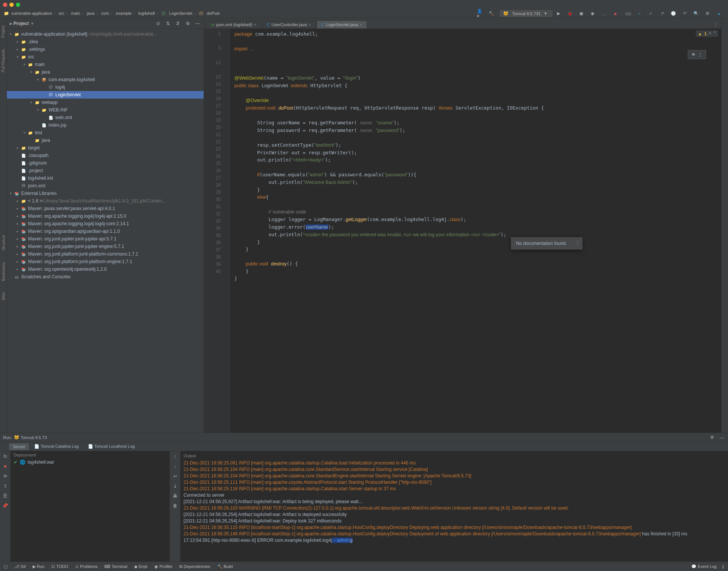  What do you see at coordinates (105, 110) in the screenshot?
I see `tree-node: ▾📁WEB-INF` at bounding box center [105, 110].